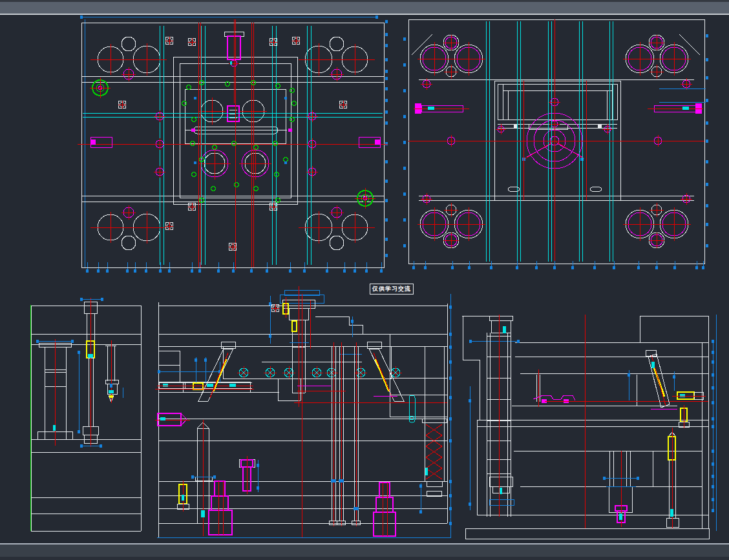  What do you see at coordinates (364, 8) in the screenshot?
I see `title-bar` at bounding box center [364, 8].